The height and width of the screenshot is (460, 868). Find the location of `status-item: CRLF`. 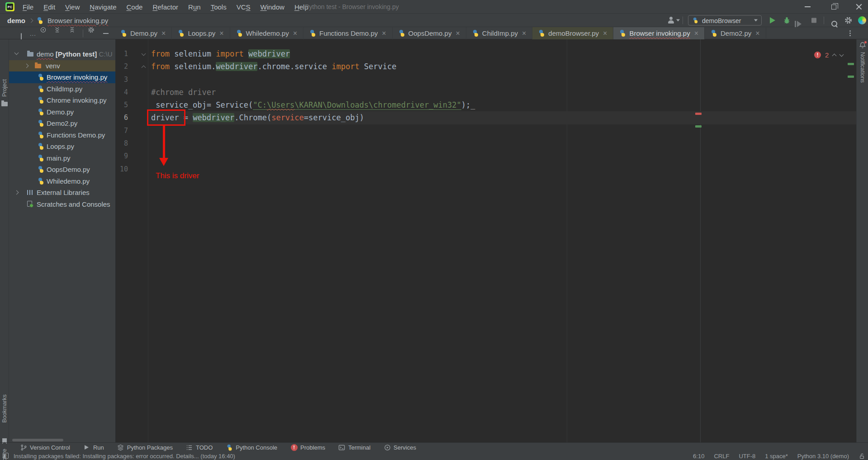

status-item: CRLF is located at coordinates (721, 456).